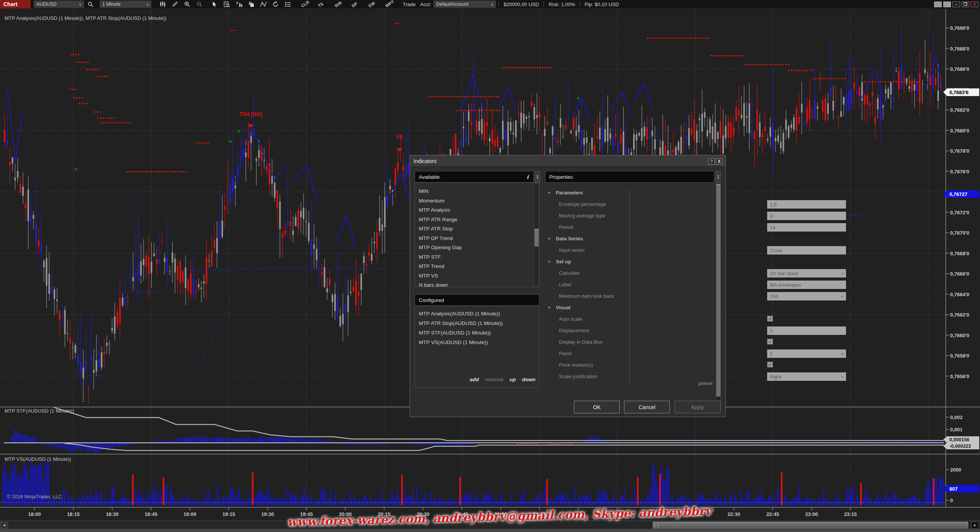 The image size is (980, 532). What do you see at coordinates (465, 4) in the screenshot?
I see `account-select: DefaultAccount ∨` at bounding box center [465, 4].